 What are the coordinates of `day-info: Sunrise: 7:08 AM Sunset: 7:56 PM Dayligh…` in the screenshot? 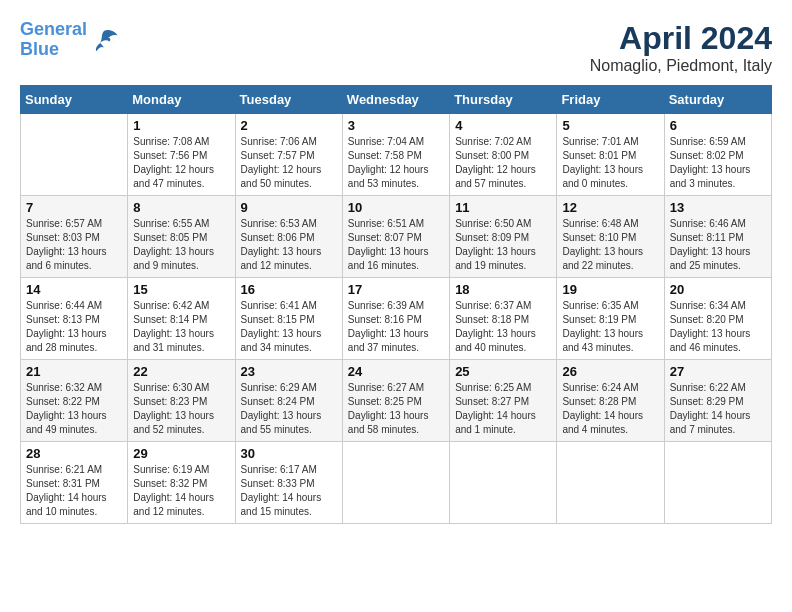 It's located at (181, 163).